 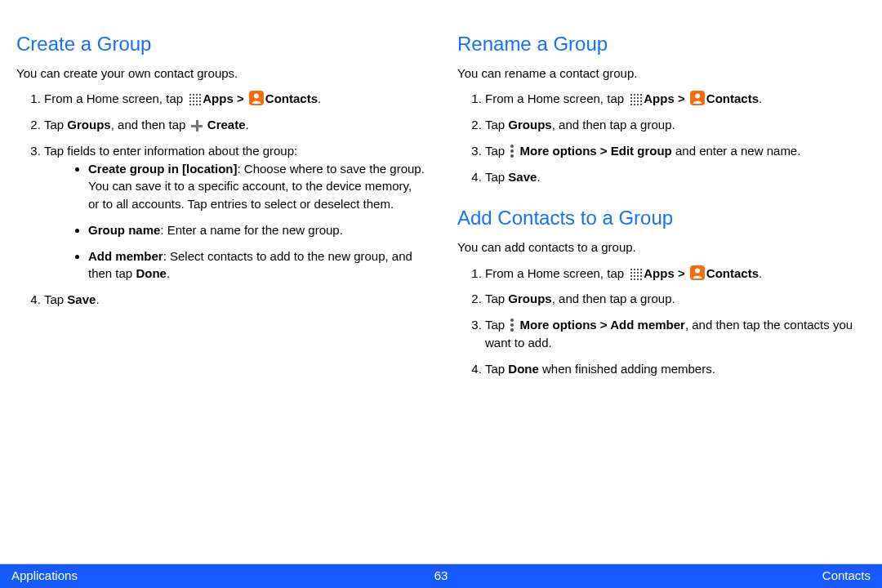 What do you see at coordinates (150, 124) in the screenshot?
I see `text: , and then tap` at bounding box center [150, 124].